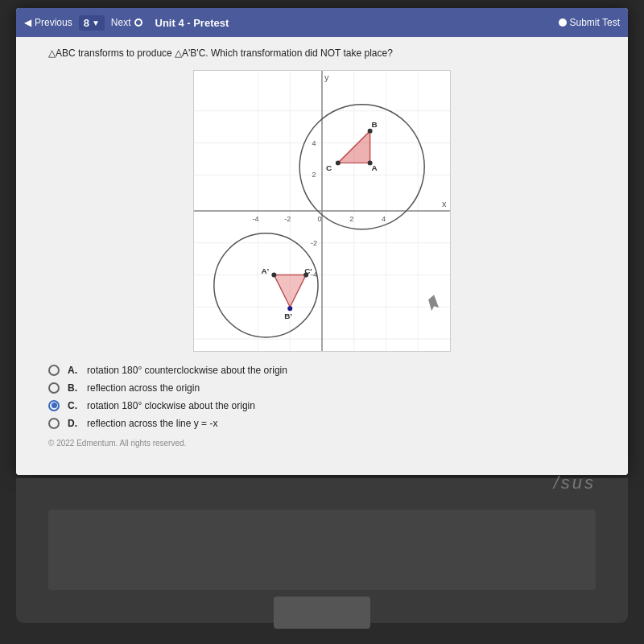 The image size is (644, 644). I want to click on answer-row-d: D. reflection across the line y = -x, so click(322, 423).